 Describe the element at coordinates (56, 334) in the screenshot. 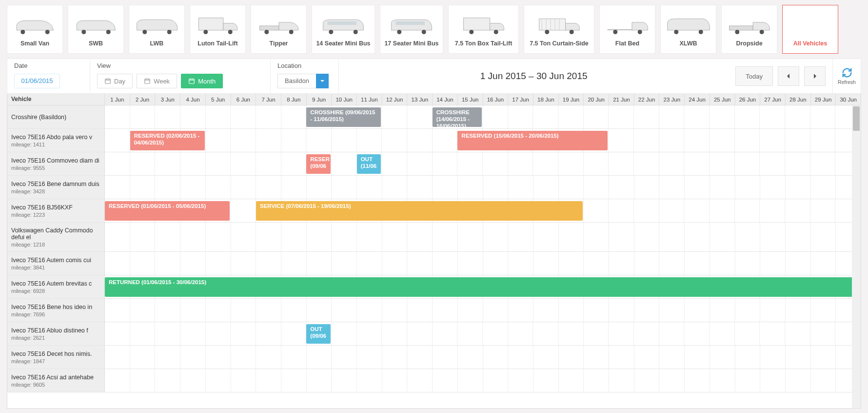

I see `vehicle-cell: Iveco 75E16 Abluo distineo fmileage: 262…` at that location.